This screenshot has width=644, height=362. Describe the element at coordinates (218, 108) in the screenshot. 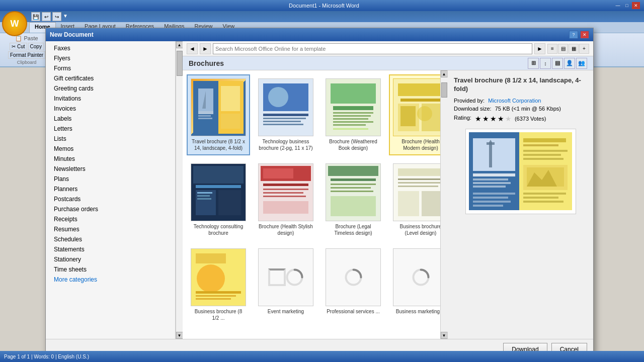

I see `template-thumb-travel` at that location.